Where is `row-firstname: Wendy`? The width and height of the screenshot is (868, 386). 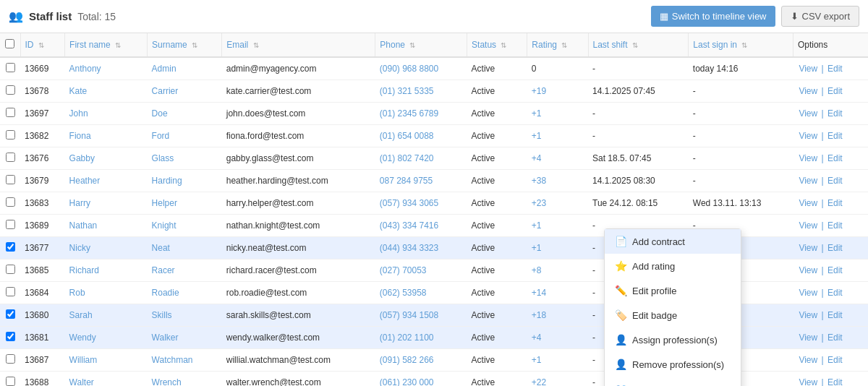
row-firstname: Wendy is located at coordinates (106, 338).